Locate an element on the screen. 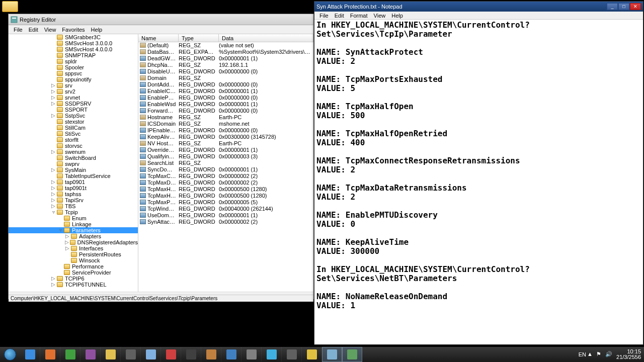  tray-icon: ▲ is located at coordinates (591, 354).